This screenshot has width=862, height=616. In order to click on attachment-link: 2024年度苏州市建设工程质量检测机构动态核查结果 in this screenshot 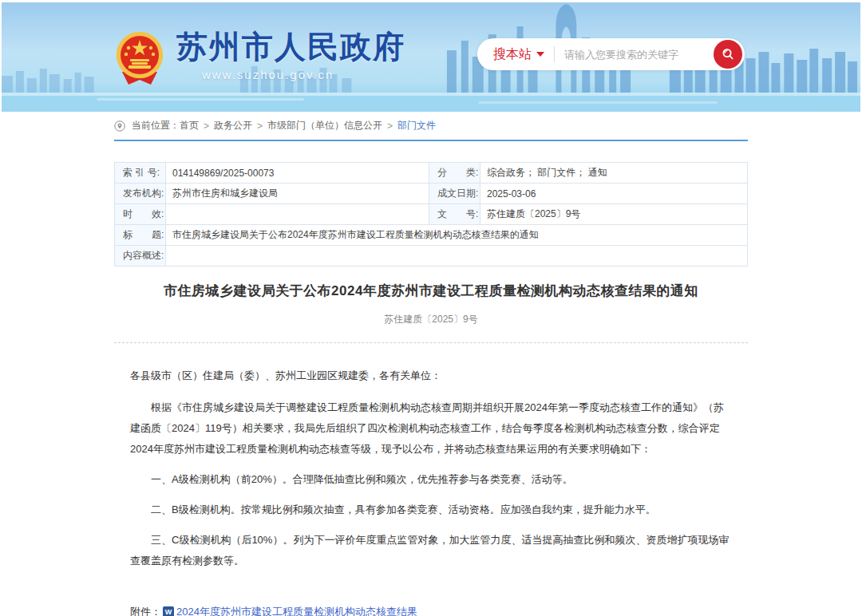, I will do `click(297, 609)`.